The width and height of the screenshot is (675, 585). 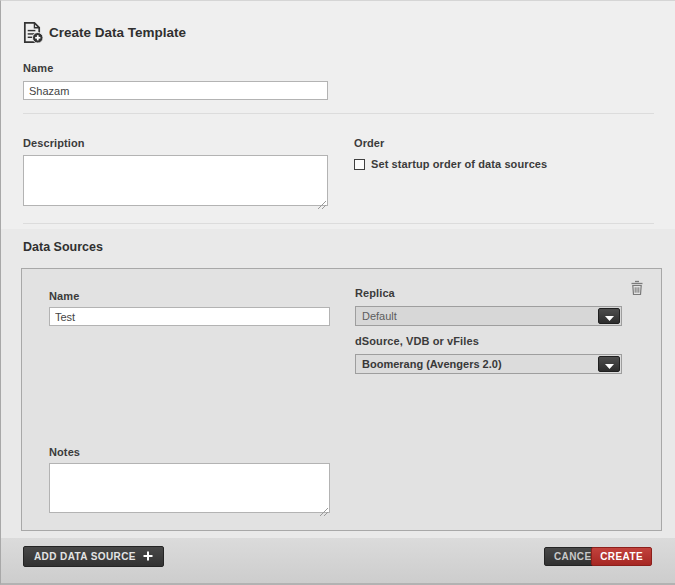 What do you see at coordinates (450, 164) in the screenshot?
I see `startup-order-checkbox-row: Set startup order of data sources` at bounding box center [450, 164].